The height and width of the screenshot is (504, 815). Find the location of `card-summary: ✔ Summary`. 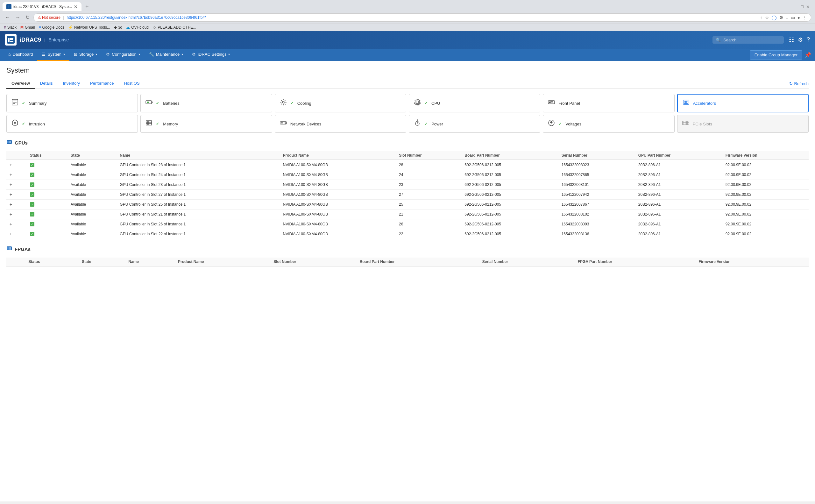

card-summary: ✔ Summary is located at coordinates (72, 103).